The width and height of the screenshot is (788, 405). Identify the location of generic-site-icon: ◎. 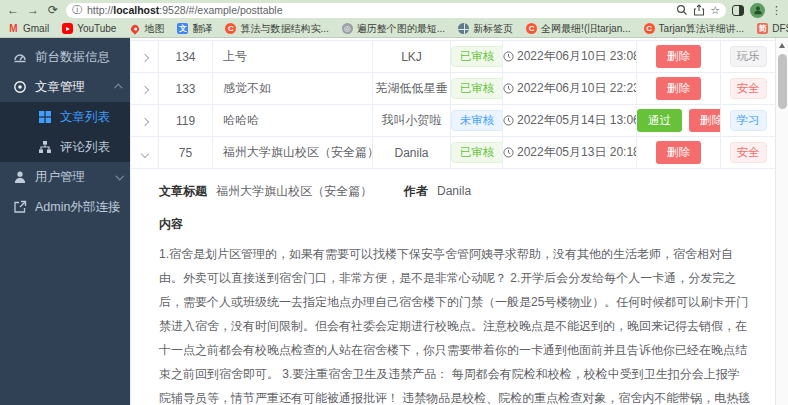
(348, 28).